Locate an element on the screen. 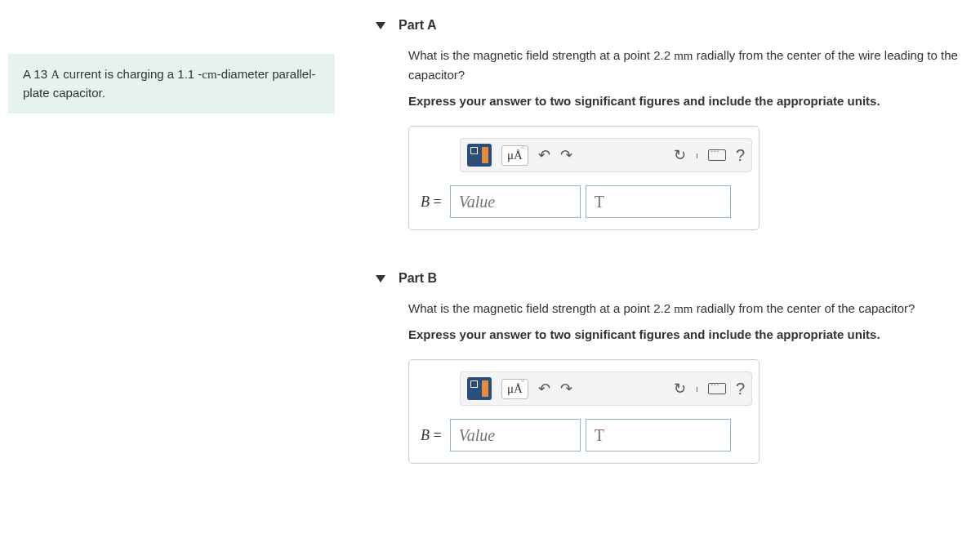 This screenshot has width=980, height=556. part-b-header: Part B is located at coordinates (674, 281).